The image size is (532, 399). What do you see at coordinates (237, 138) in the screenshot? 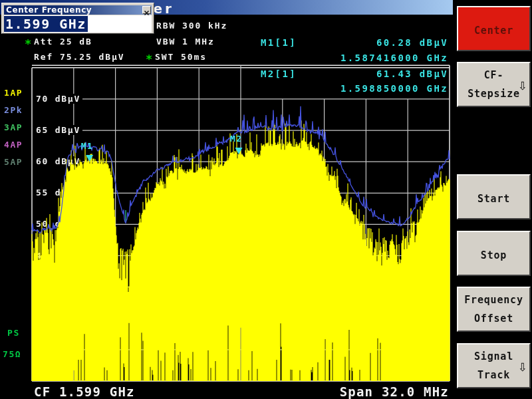
I see `marker2-flag-label: M2` at bounding box center [237, 138].